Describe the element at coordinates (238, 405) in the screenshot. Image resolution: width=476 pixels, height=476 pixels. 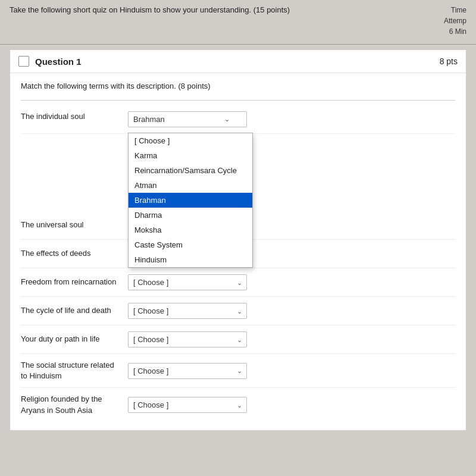
I see `match-row-8: Religion founded by the Aryans in South …` at that location.